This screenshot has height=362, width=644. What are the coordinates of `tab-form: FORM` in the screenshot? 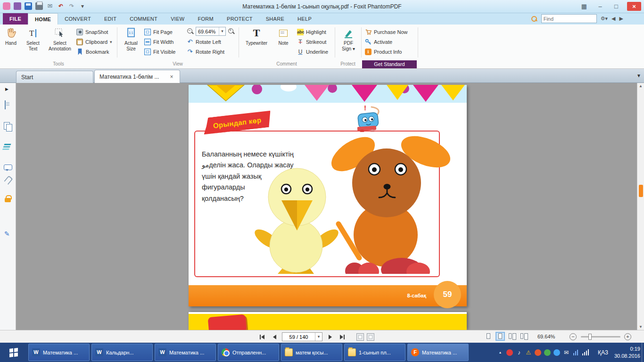 It's located at (206, 19).